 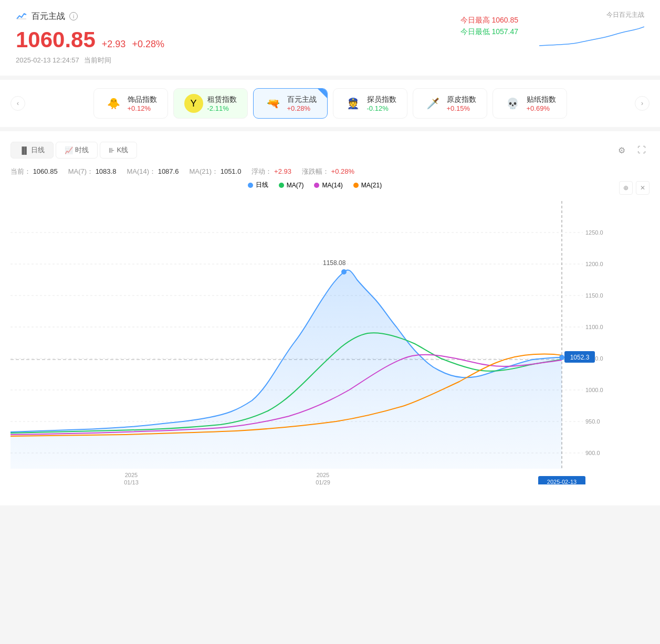 What do you see at coordinates (462, 104) in the screenshot?
I see `tab-info-original: 原皮指数 +0.15%` at bounding box center [462, 104].